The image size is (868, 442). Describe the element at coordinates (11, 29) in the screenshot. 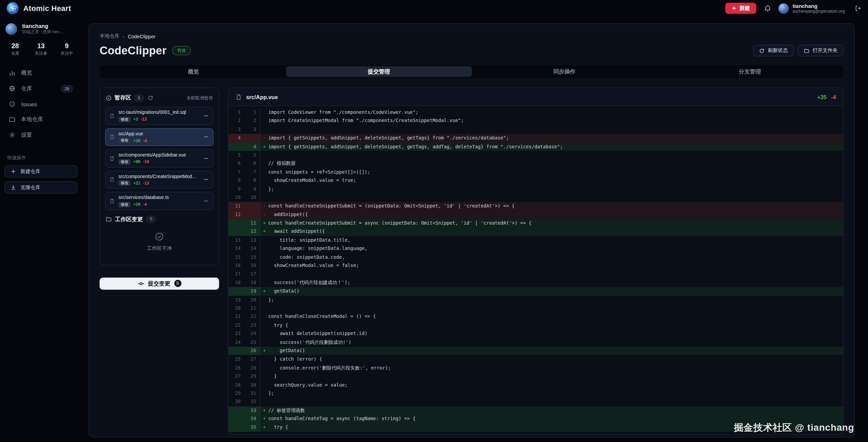

I see `profile-avatar` at that location.